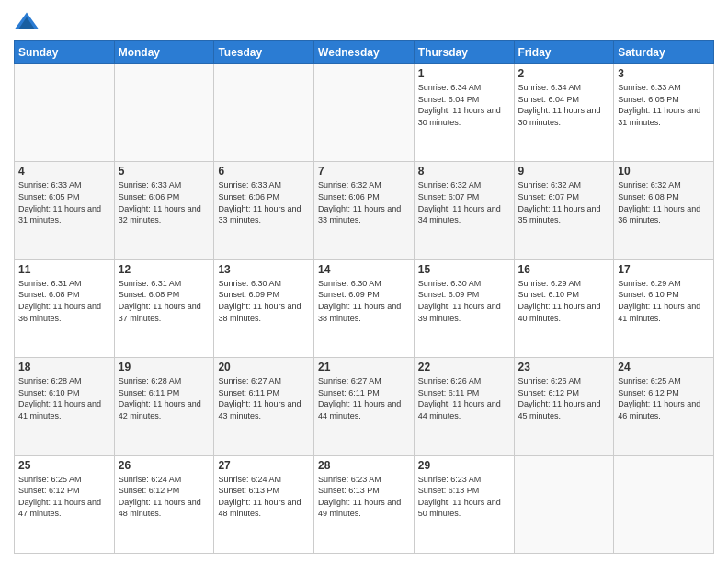 The image size is (728, 563). What do you see at coordinates (564, 398) in the screenshot?
I see `day-info: Sunrise: 6:26 AM Sunset: 6:12 PM Dayligh…` at bounding box center [564, 398].